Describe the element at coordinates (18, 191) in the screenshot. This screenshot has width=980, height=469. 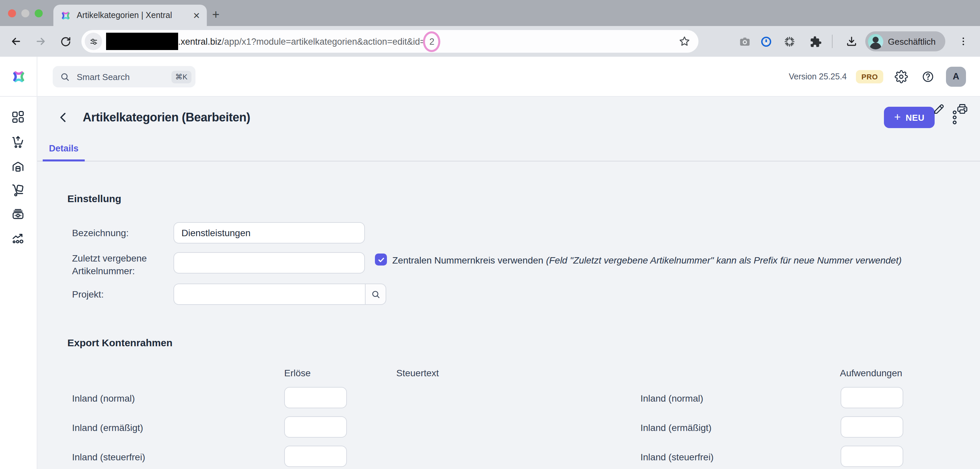
I see `logistics-trolley-icon` at that location.